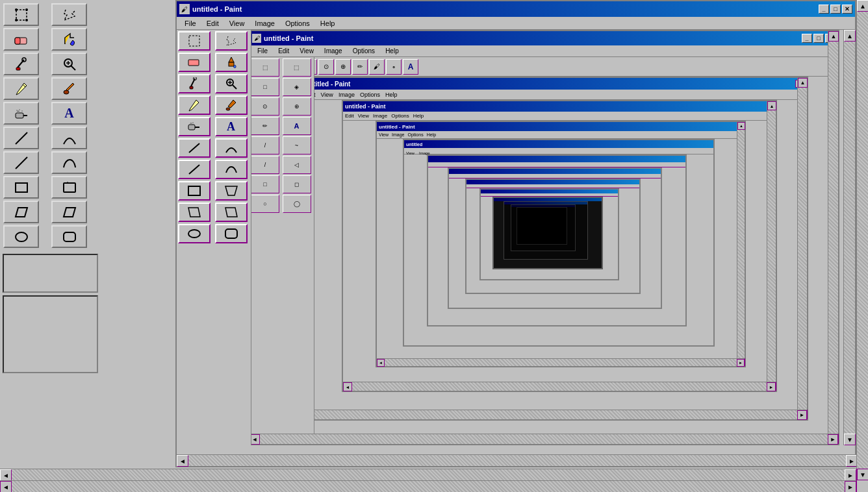  I want to click on inner2-tb13: □, so click(265, 184).